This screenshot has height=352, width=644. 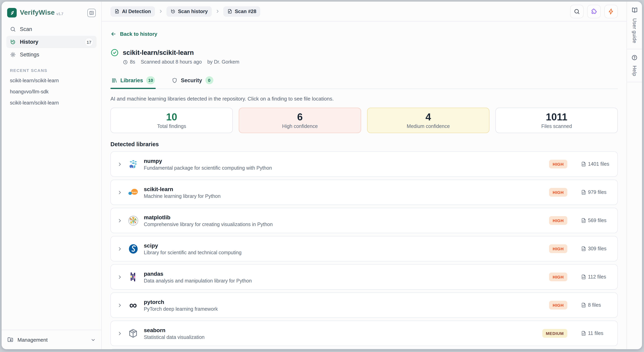 I want to click on sidebar-item-label: Settings, so click(x=30, y=54).